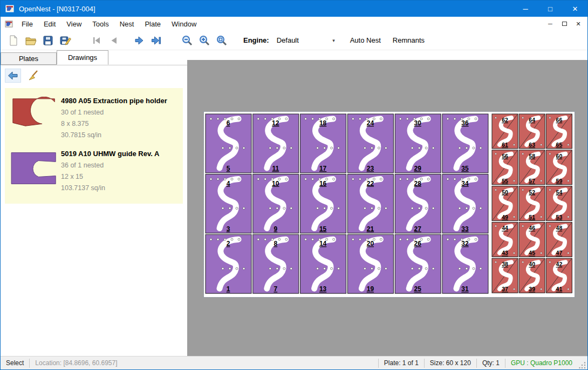  What do you see at coordinates (229, 204) in the screenshot?
I see `purple-part-pair: 43` at bounding box center [229, 204].